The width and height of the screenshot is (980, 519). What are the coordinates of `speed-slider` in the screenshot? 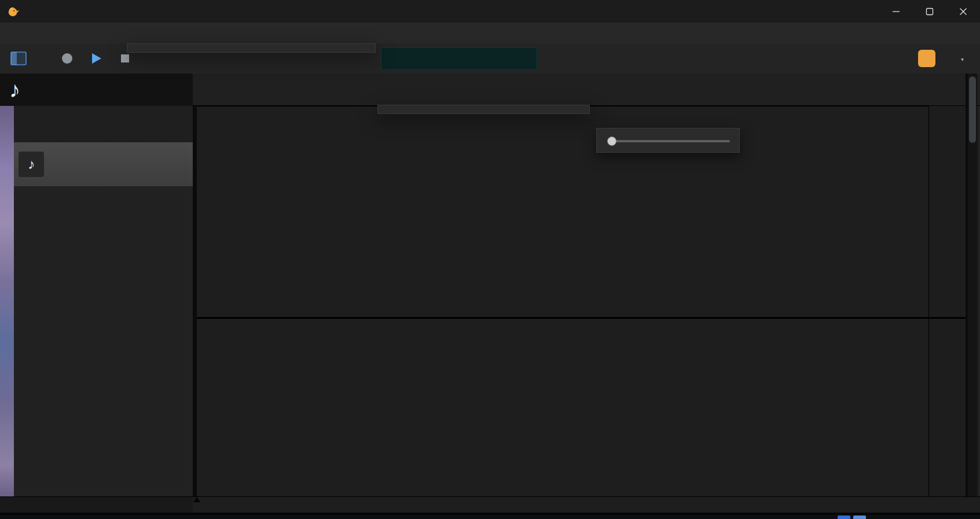 It's located at (669, 141).